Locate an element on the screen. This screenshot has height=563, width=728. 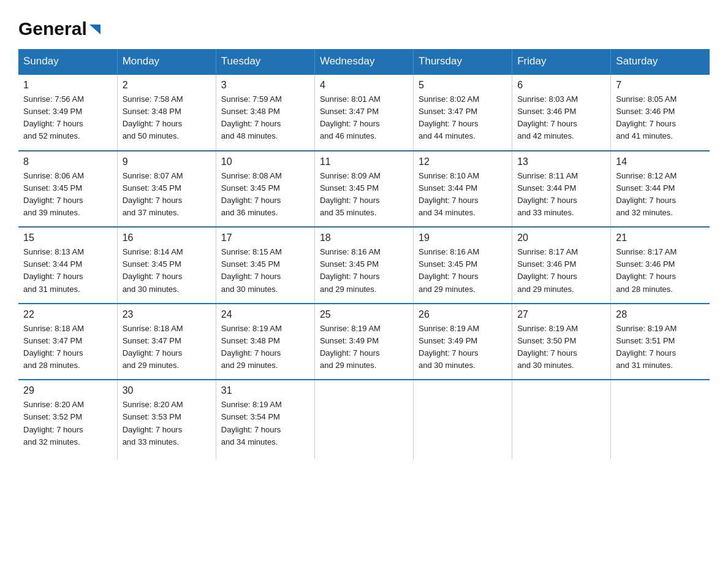
day-number: 27 is located at coordinates (561, 315).